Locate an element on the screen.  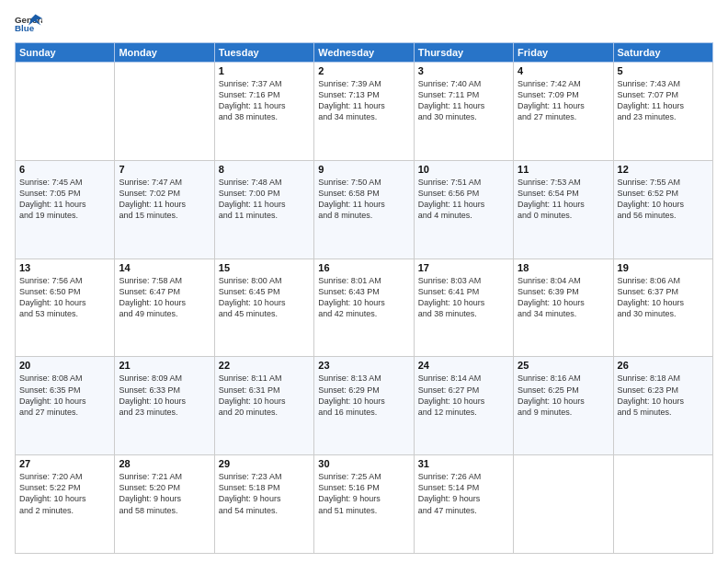
day-info: Sunrise: 7:53 AM Sunset: 6:54 PM Dayligh… is located at coordinates (563, 199).